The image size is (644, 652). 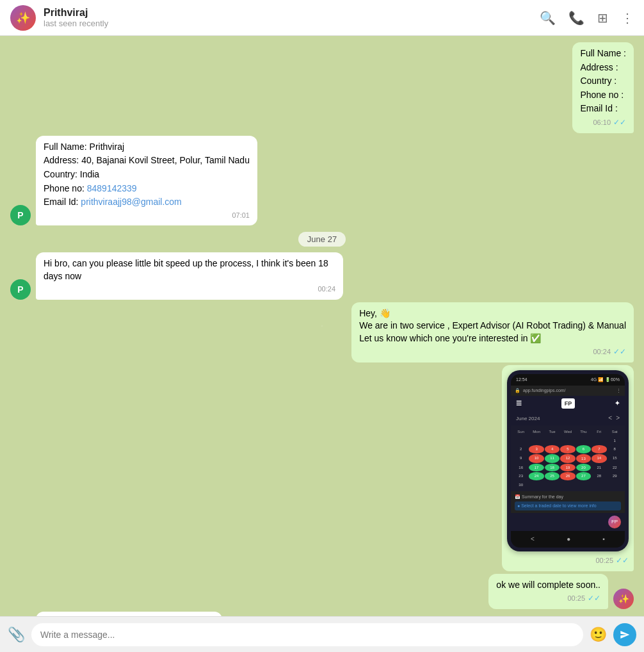 What do you see at coordinates (186, 270) in the screenshot?
I see `msg-text: Hi bro, can you please little bit speed …` at bounding box center [186, 270].